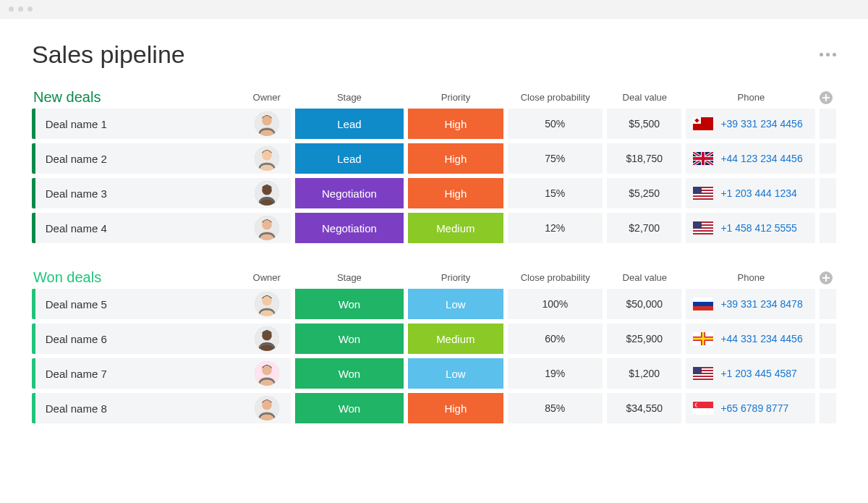 The height and width of the screenshot is (503, 868). I want to click on avatar, so click(267, 193).